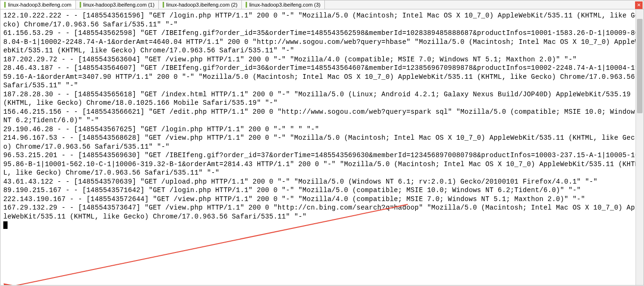  What do you see at coordinates (283, 5) in the screenshot?
I see `tab-3: linux-hadoop3.ibeifeng.com (3)` at bounding box center [283, 5].